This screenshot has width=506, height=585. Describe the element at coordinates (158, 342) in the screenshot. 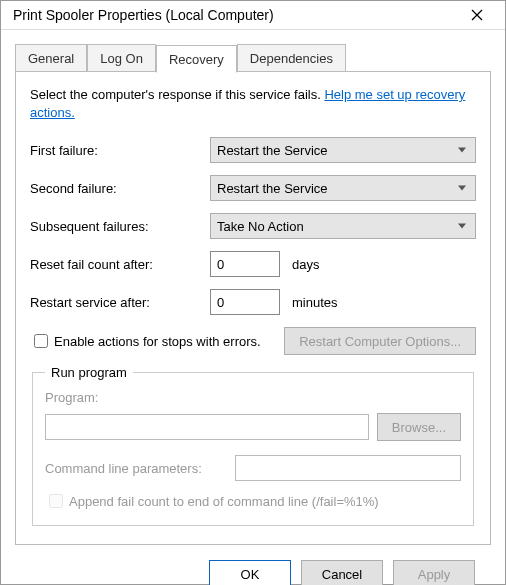

I see `enable-actions-label: Enable actions for stops with errors.` at that location.